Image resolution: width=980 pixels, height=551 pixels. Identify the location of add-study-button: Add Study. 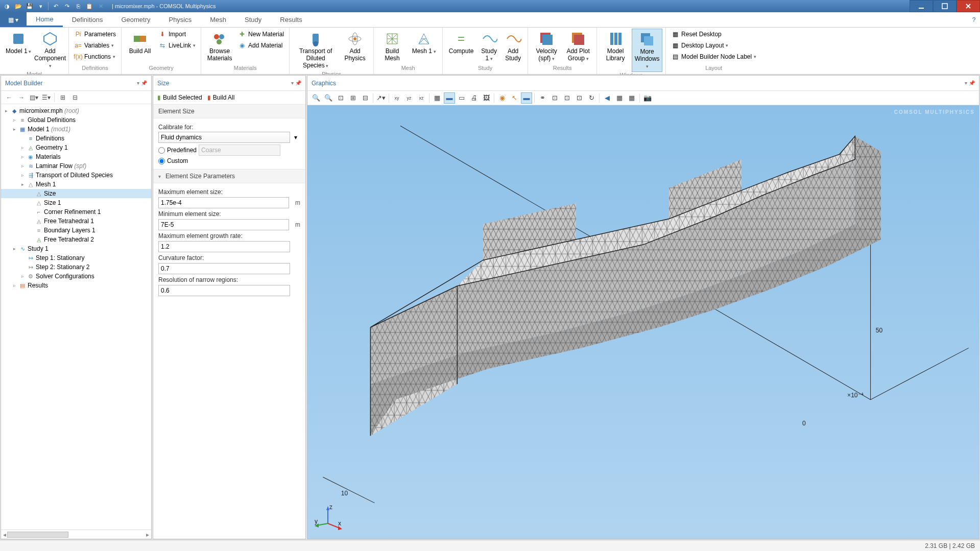
(513, 46).